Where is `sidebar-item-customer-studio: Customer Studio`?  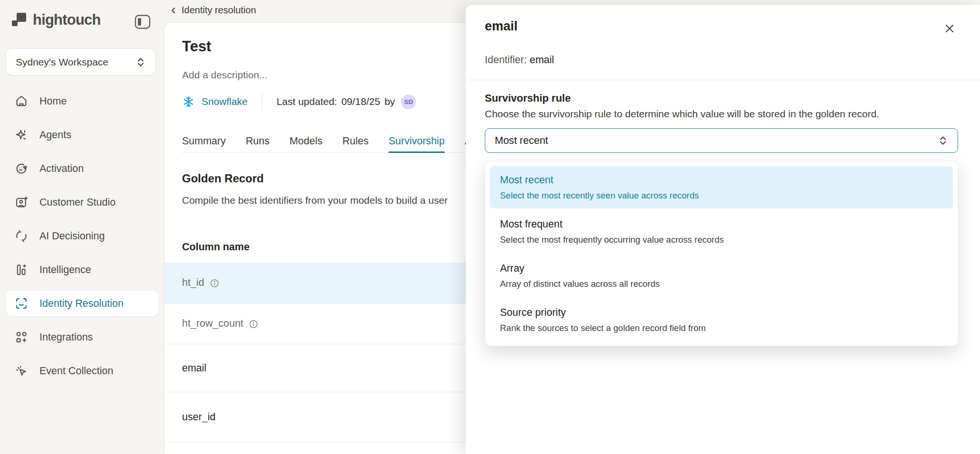
sidebar-item-customer-studio: Customer Studio is located at coordinates (82, 202).